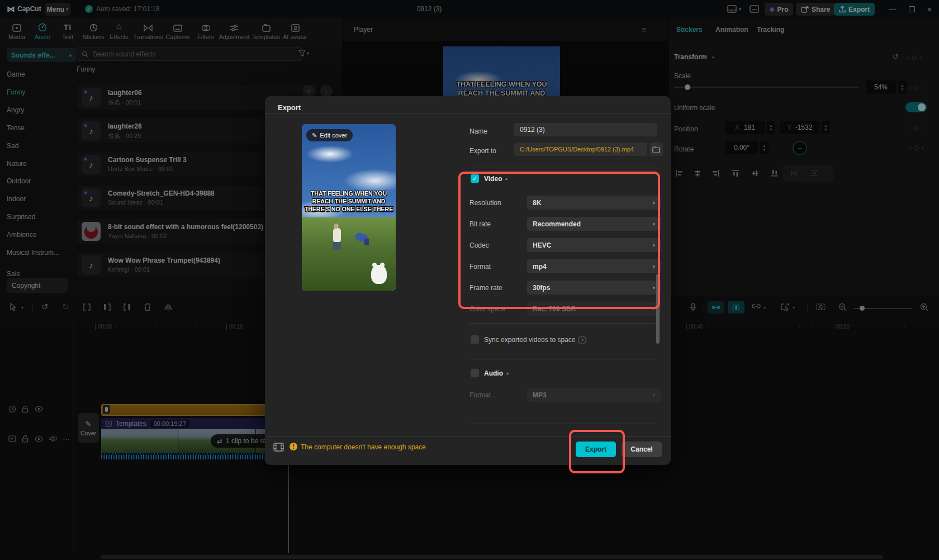 This screenshot has height=560, width=939. I want to click on sync-checkbox, so click(475, 340).